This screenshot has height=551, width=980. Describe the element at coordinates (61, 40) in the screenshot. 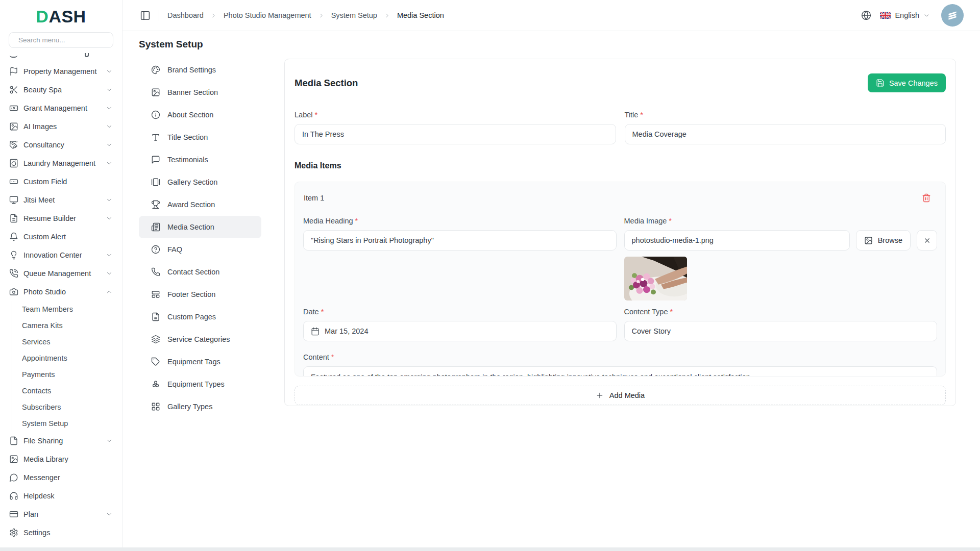

I see `search-box` at that location.